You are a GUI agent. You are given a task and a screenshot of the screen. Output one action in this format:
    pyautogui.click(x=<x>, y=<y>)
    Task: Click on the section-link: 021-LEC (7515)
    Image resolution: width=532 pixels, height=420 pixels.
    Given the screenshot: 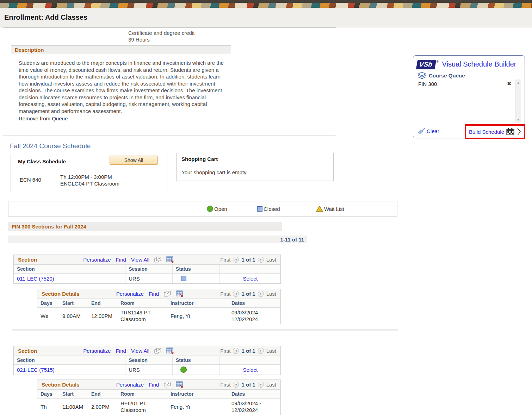 What is the action you would take?
    pyautogui.click(x=36, y=370)
    